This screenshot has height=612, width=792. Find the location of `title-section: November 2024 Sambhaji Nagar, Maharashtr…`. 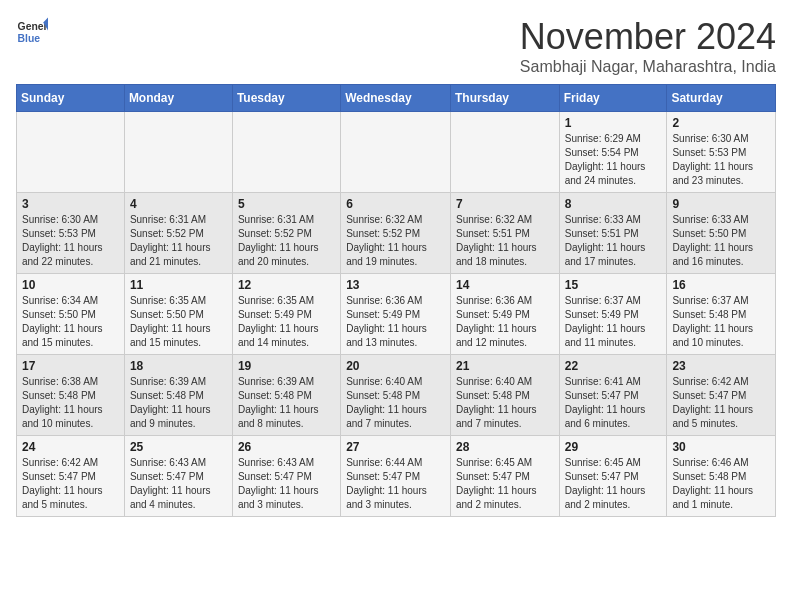

title-section: November 2024 Sambhaji Nagar, Maharashtr… is located at coordinates (648, 46).